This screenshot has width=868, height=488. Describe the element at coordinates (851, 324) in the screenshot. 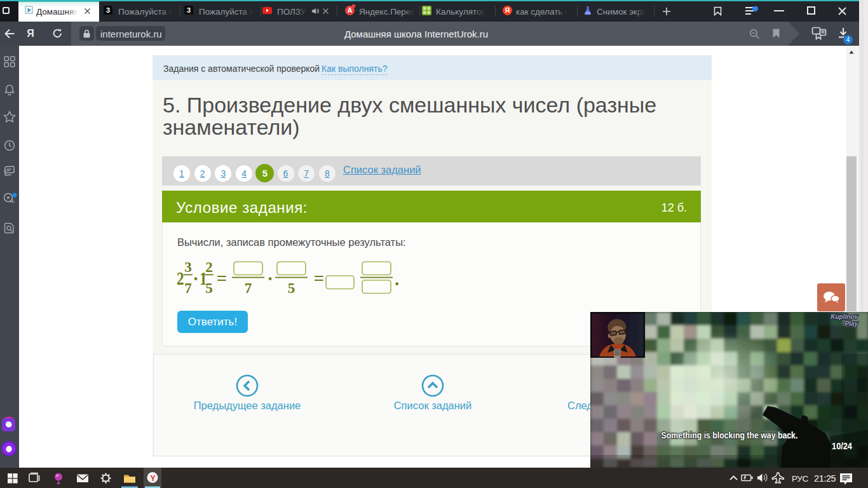

I see `svg-text: Play` at that location.